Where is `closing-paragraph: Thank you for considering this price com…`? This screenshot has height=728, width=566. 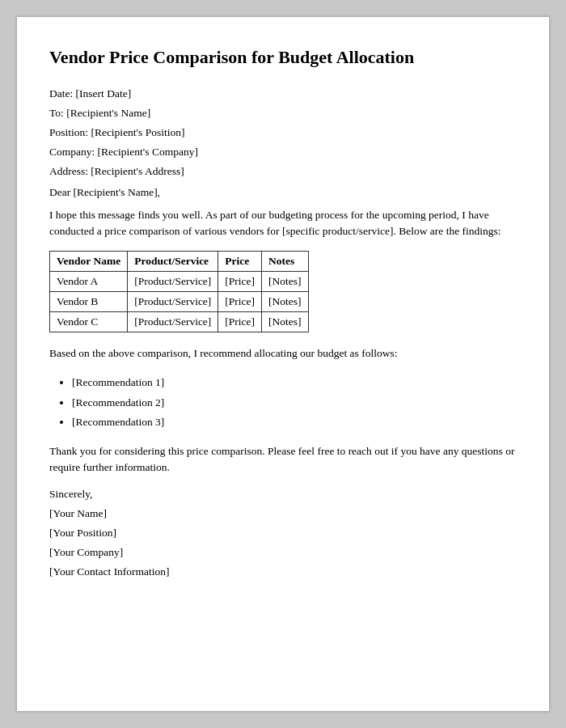 closing-paragraph: Thank you for considering this price com… is located at coordinates (283, 459).